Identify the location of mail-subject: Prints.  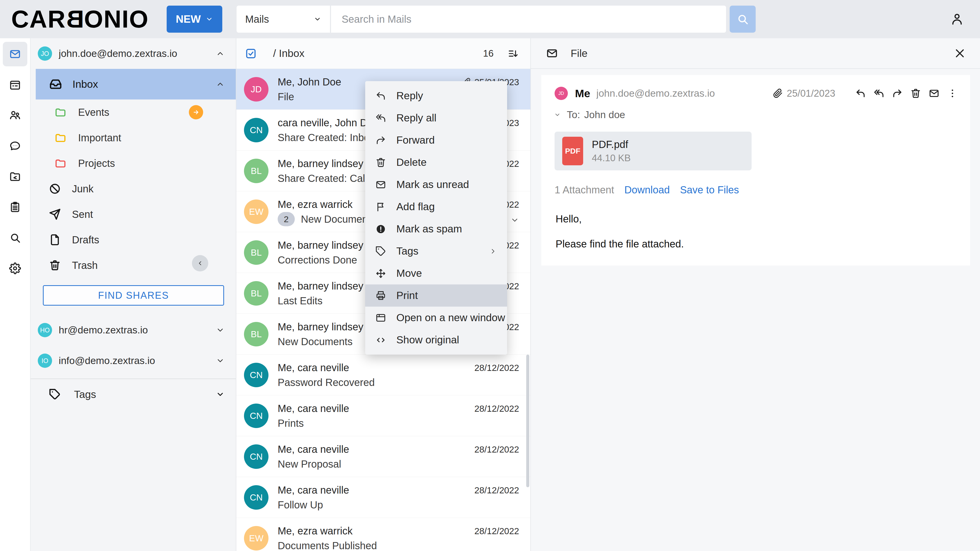
(291, 423).